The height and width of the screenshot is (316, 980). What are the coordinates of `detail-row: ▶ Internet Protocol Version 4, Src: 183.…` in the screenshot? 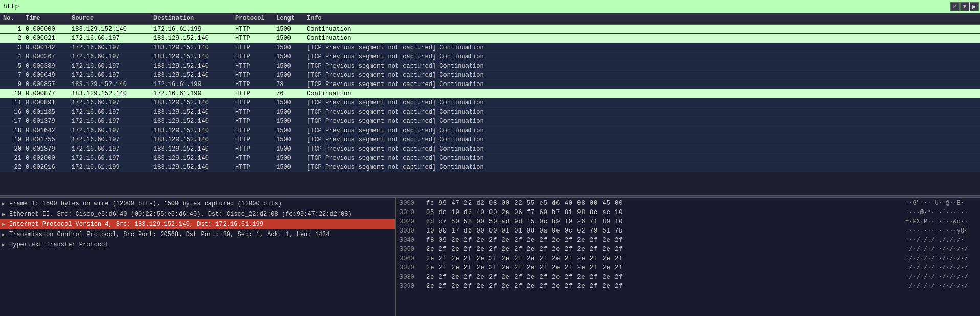 It's located at (197, 224).